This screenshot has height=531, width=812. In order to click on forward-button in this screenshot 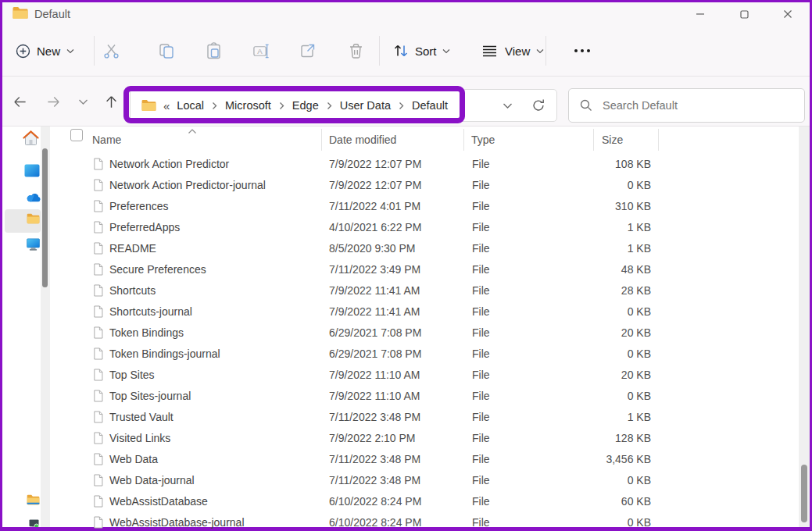, I will do `click(53, 102)`.